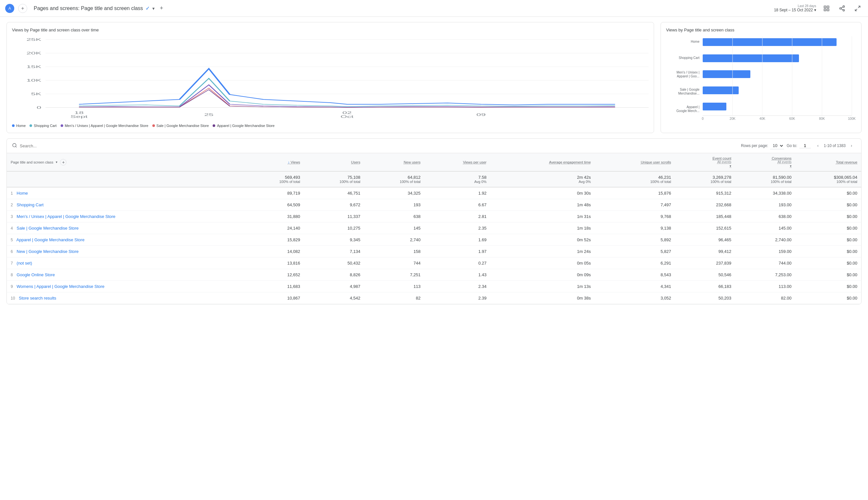 The width and height of the screenshot is (868, 500). Describe the element at coordinates (334, 275) in the screenshot. I see `cell-users: 8,826` at that location.